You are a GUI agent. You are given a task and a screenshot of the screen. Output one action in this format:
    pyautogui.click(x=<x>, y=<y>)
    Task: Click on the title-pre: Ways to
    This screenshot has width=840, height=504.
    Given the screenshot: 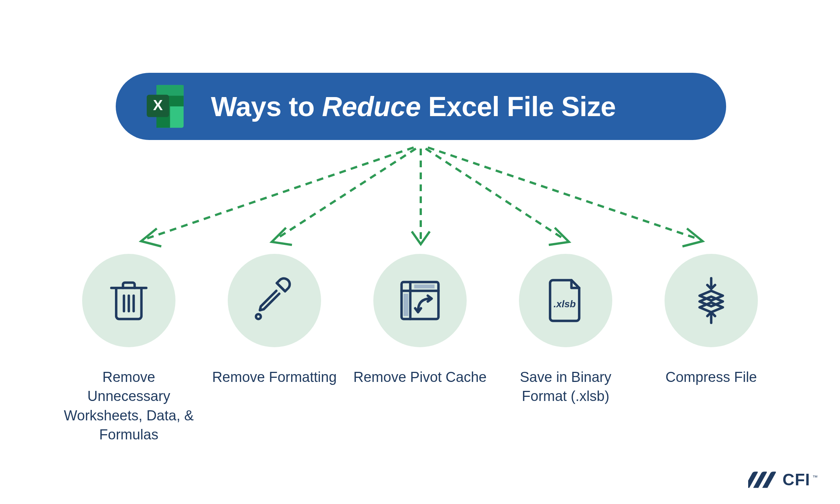 What is the action you would take?
    pyautogui.click(x=267, y=107)
    